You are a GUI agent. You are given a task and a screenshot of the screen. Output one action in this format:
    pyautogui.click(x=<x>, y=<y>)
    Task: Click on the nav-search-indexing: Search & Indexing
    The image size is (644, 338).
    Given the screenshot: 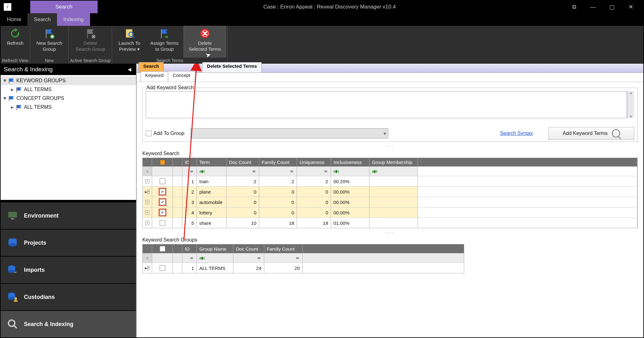 What is the action you would take?
    pyautogui.click(x=68, y=324)
    